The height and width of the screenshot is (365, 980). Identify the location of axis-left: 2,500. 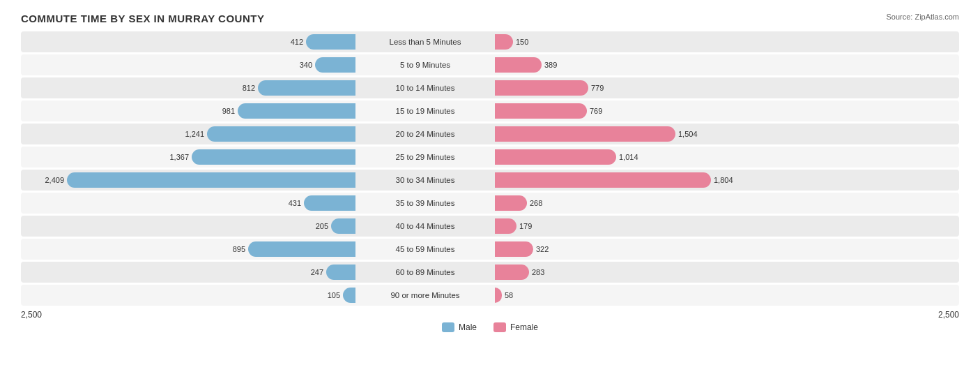
(31, 315).